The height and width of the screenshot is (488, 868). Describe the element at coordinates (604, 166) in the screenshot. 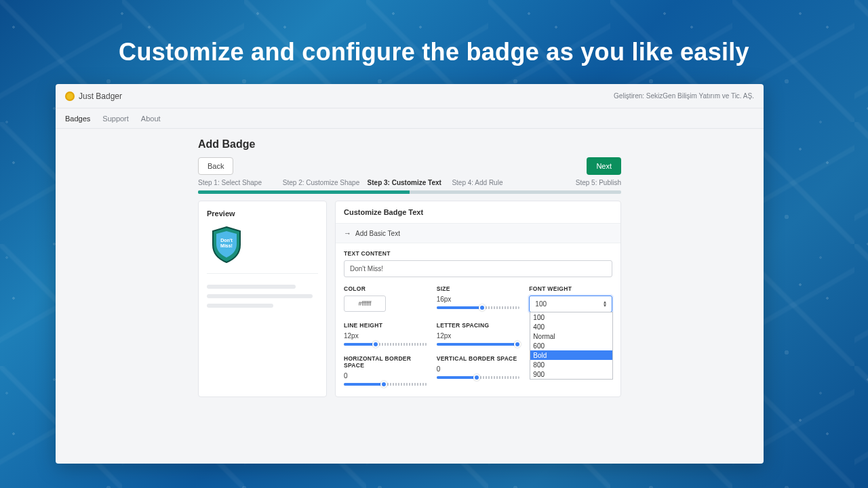

I see `next-button: Next` at that location.